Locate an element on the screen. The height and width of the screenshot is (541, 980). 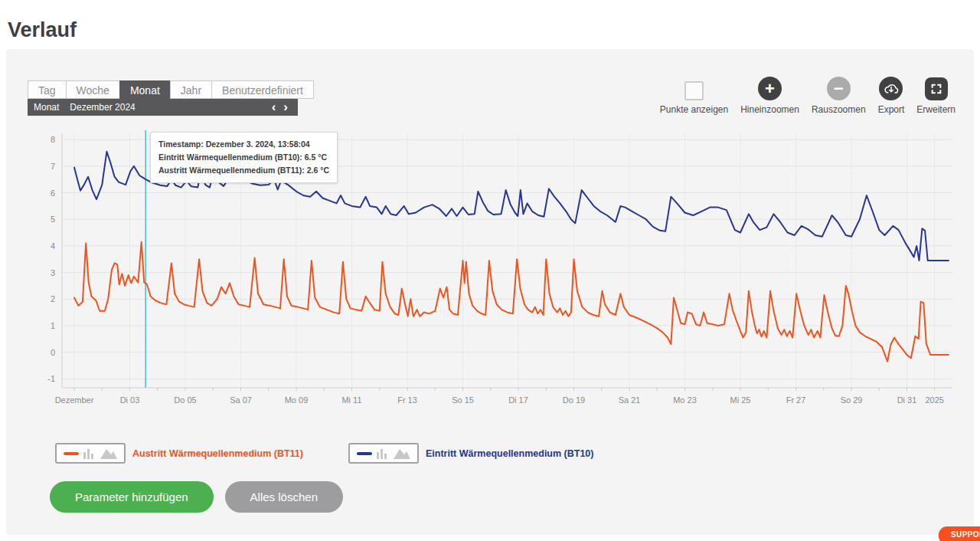
range-tabs: Tag Woche Monat Jahr Benutzerdefiniert is located at coordinates (171, 90).